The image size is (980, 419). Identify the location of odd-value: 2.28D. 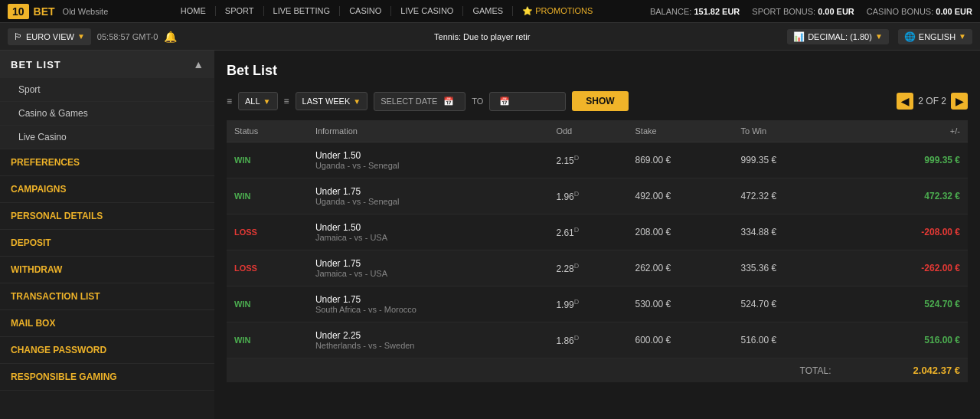
(567, 269).